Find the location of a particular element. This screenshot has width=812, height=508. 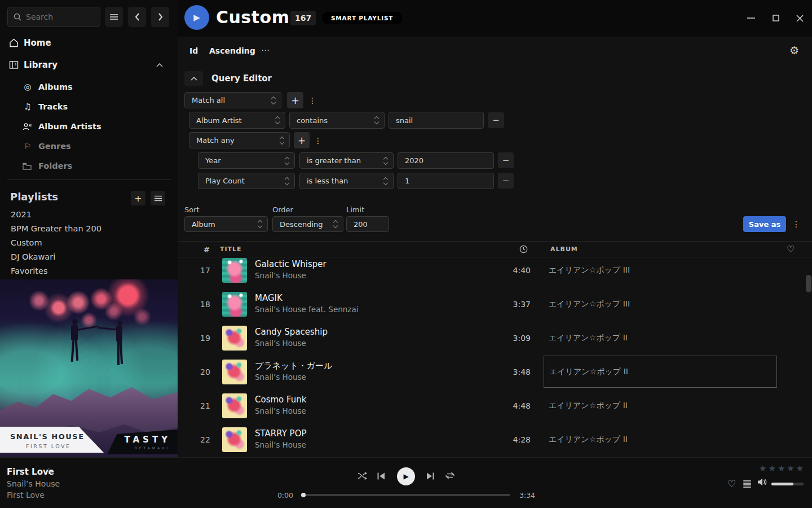

nav-forward-button is located at coordinates (160, 17).